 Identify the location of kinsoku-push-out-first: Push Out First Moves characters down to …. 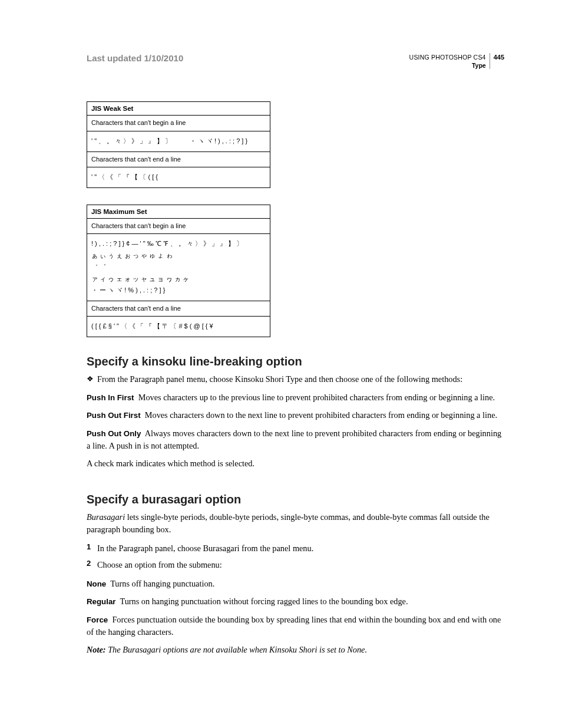
(296, 415).